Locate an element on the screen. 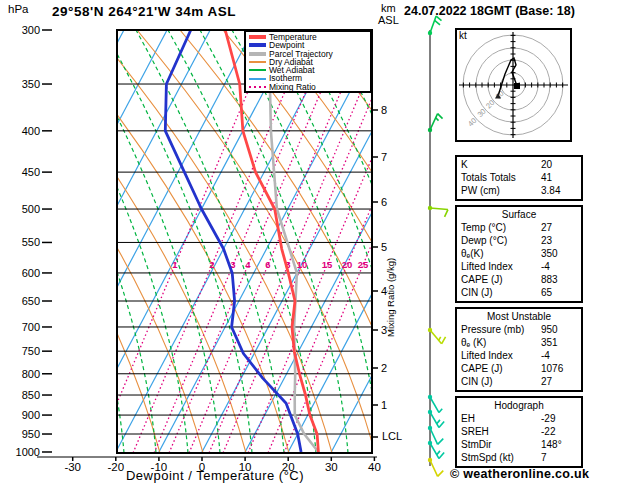 Image resolution: width=629 pixels, height=486 pixels. km-tick-label: 5 is located at coordinates (384, 247).